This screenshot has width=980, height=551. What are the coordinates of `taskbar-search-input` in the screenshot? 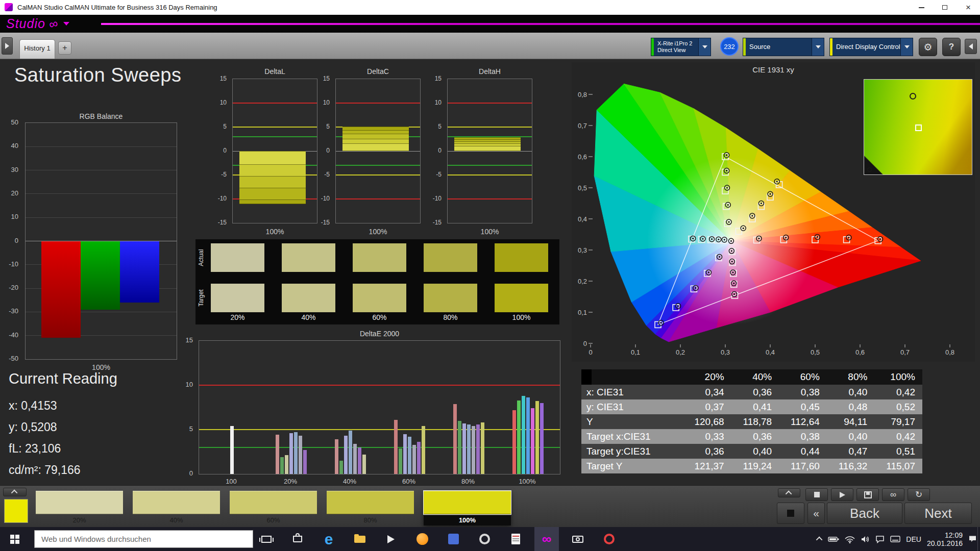 It's located at (144, 539).